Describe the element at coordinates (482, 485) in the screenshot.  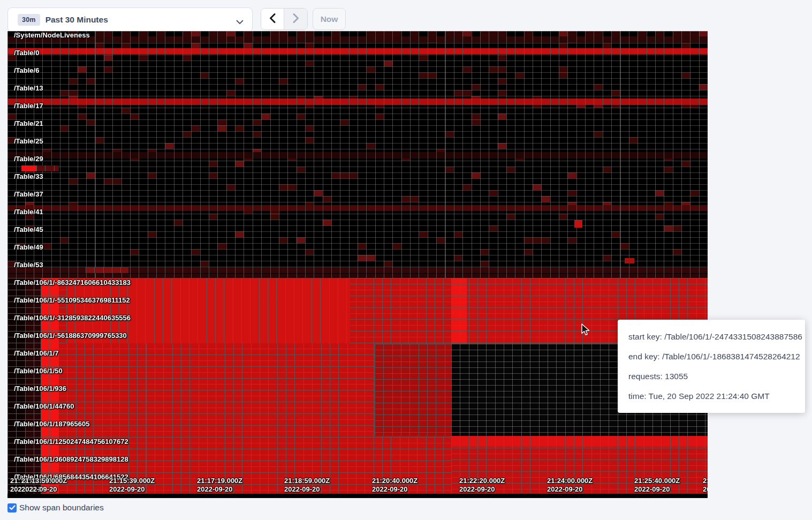
I see `time-label: 21:22:20.000Z2022-09-20` at that location.